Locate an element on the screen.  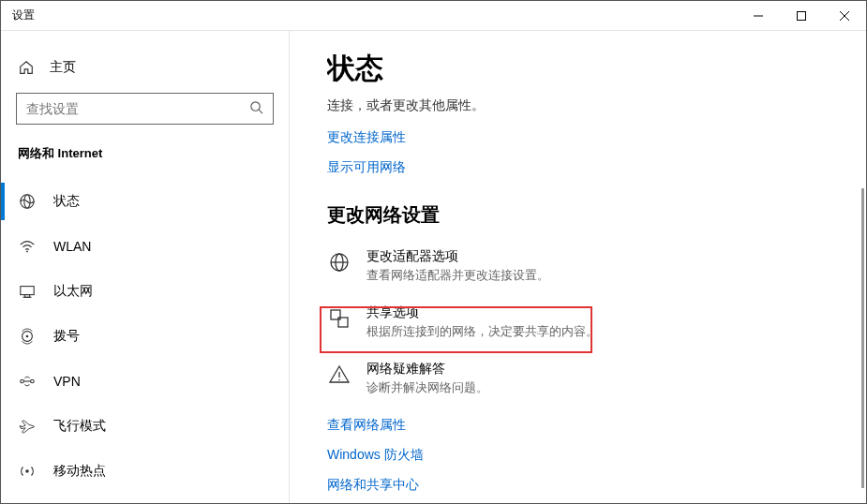
globe-icon is located at coordinates (339, 262).